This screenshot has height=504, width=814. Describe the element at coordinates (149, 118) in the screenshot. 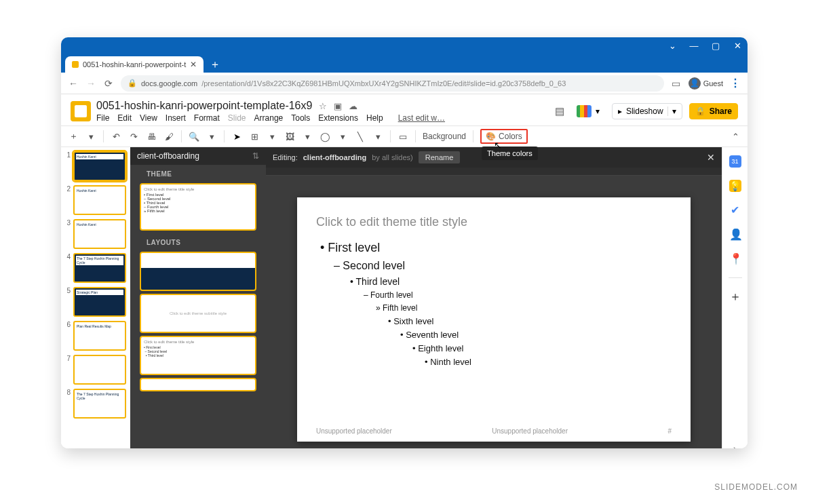

I see `menu-view: View` at that location.